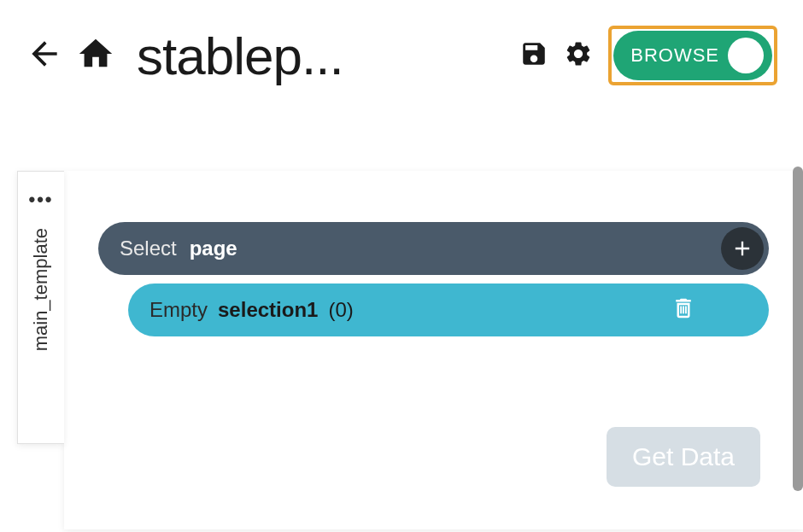  I want to click on browse-toggle-highlight: BROWSE, so click(693, 56).